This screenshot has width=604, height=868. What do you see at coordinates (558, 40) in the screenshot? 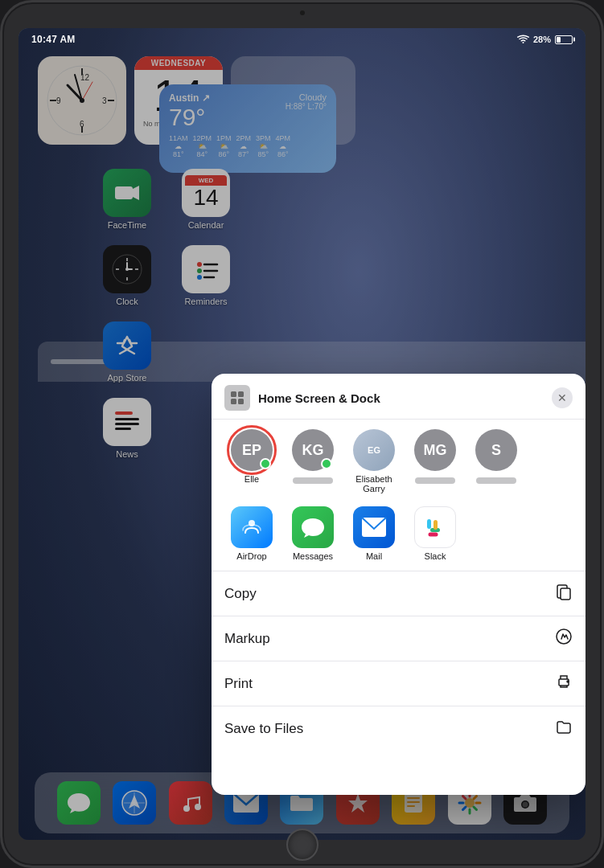
I see `battery-fill` at bounding box center [558, 40].